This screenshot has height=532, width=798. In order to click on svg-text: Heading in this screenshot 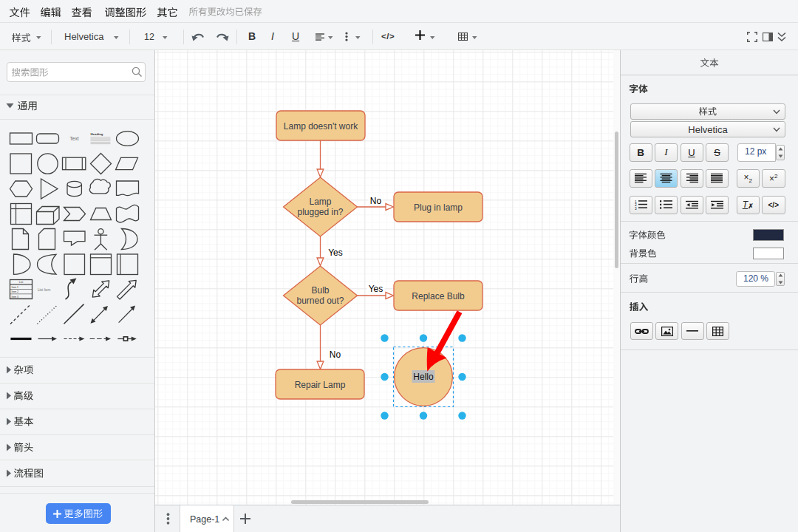, I will do `click(98, 134)`.